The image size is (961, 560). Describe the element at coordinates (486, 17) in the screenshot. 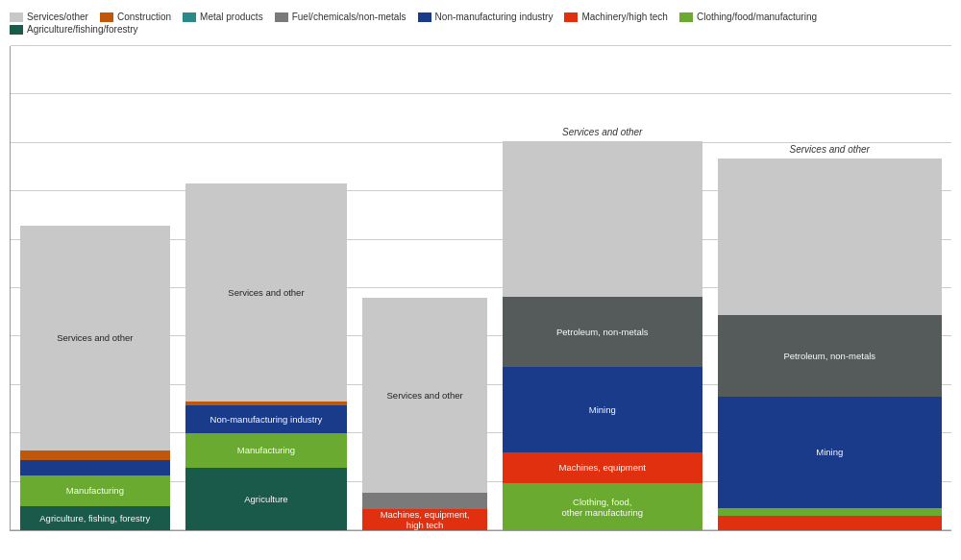

I see `legend-item: Non-manufacturing industry` at that location.